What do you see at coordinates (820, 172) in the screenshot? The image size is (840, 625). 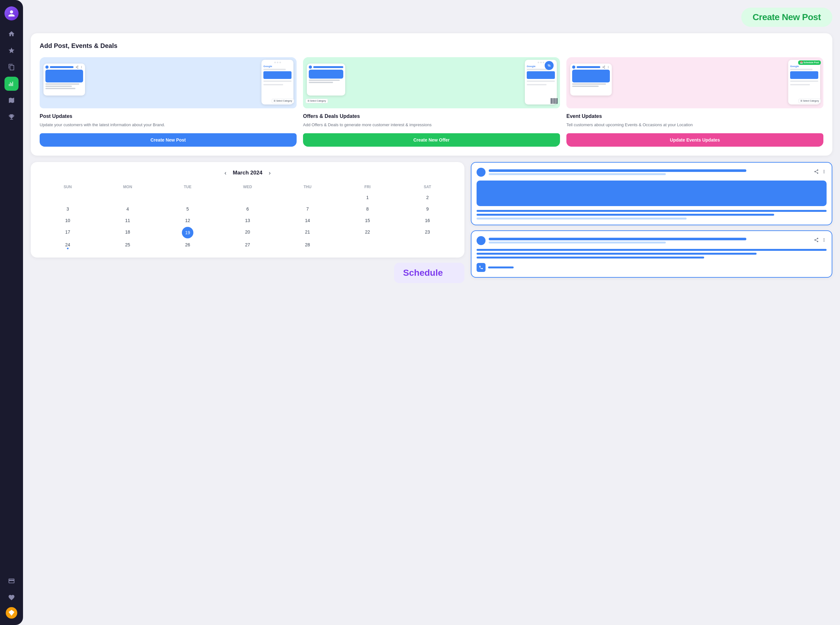 I see `preview-card-1-actions` at bounding box center [820, 172].